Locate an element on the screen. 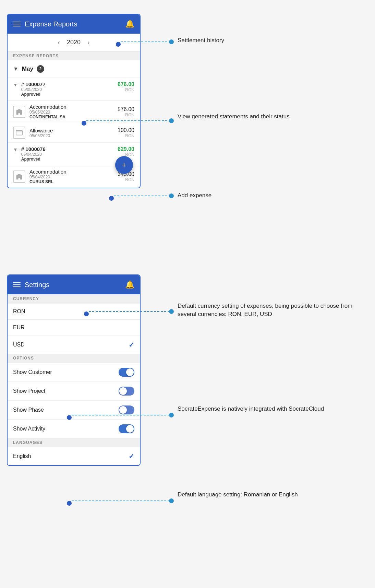  report-amount-1: 676.00 is located at coordinates (126, 84).